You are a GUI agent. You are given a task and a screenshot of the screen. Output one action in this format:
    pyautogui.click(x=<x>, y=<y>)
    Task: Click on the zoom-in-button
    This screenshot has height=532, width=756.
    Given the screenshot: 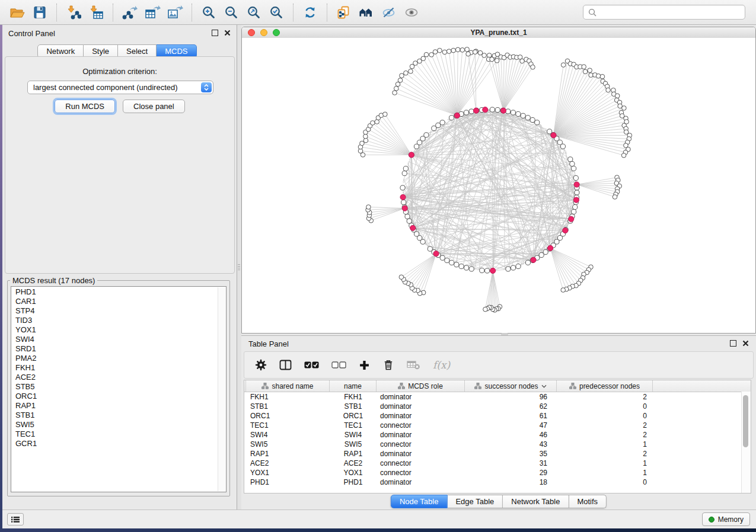 What is the action you would take?
    pyautogui.click(x=209, y=12)
    